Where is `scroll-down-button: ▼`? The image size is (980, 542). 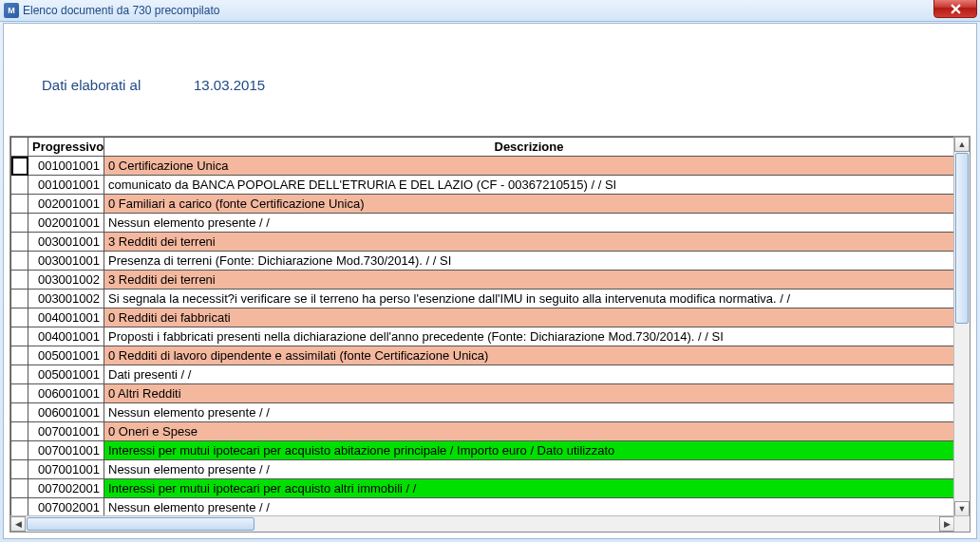
scroll-down-button: ▼ is located at coordinates (962, 509).